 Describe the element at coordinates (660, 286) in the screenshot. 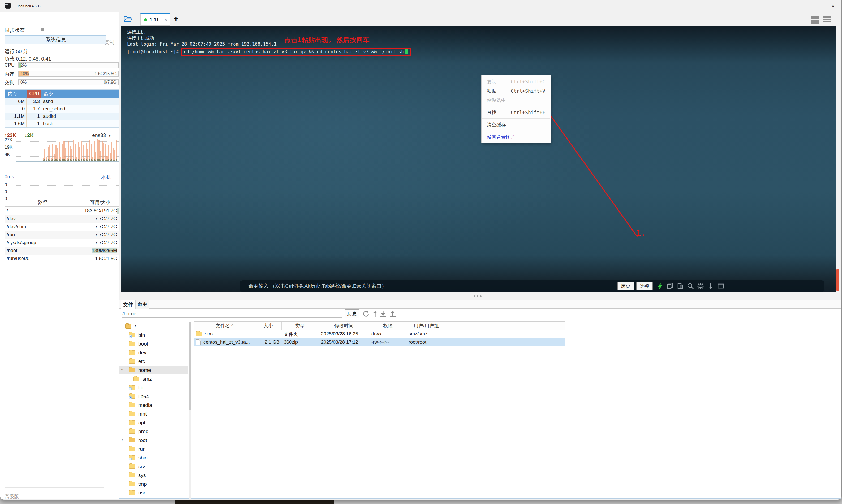

I see `lightning-icon` at that location.